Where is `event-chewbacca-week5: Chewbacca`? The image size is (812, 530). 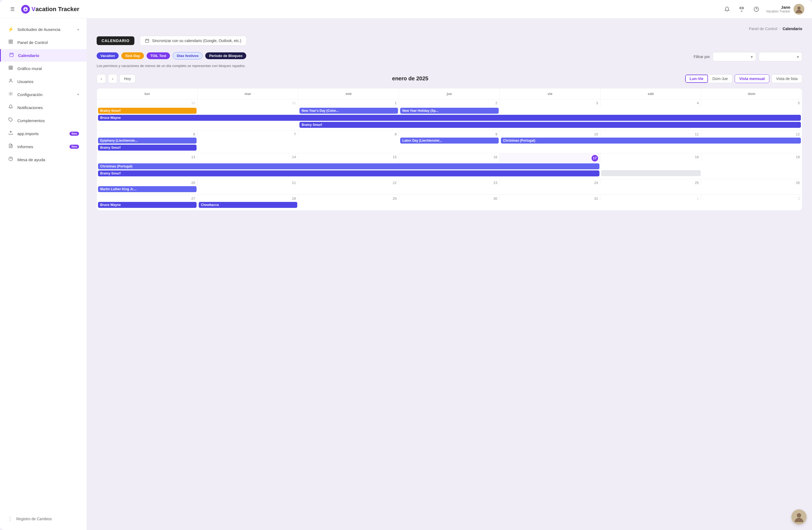 event-chewbacca-week5: Chewbacca is located at coordinates (248, 205).